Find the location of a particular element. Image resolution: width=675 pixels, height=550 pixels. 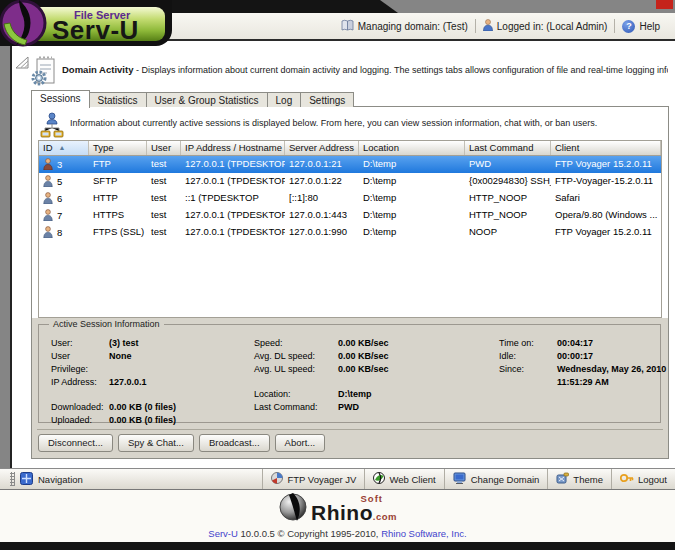

asi-value: 127.0.0.1 is located at coordinates (142, 382).